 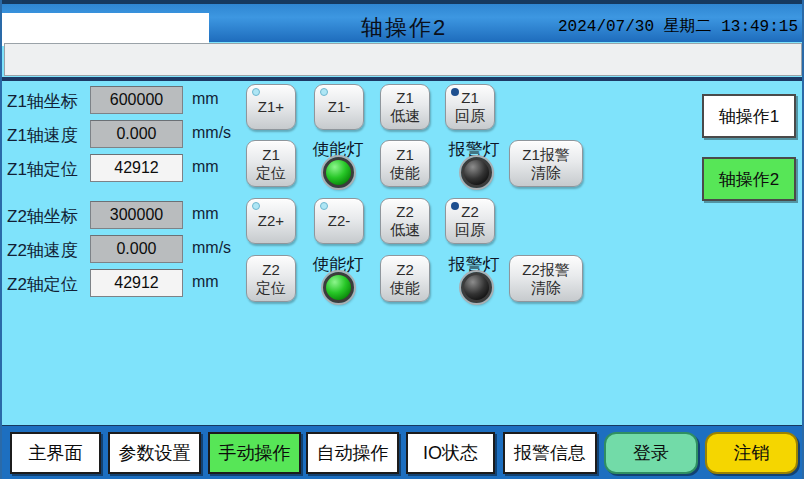 I want to click on z2-coord-unit: mm, so click(x=206, y=214).